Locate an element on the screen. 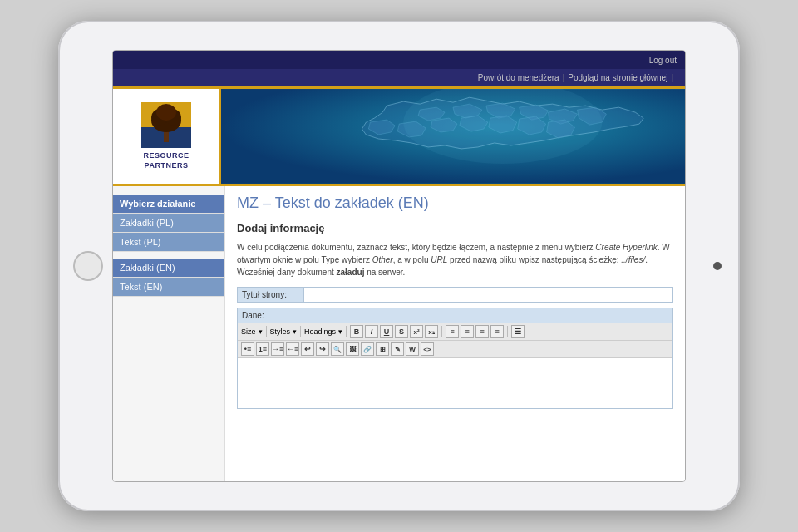  logo-area: RESOURCEPARTNERS is located at coordinates (167, 136).